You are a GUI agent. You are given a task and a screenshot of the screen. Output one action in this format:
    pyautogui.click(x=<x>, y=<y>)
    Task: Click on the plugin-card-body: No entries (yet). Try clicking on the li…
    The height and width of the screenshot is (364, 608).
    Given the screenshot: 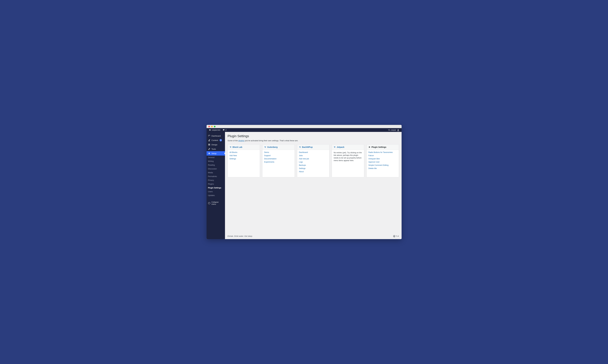 What is the action you would take?
    pyautogui.click(x=348, y=157)
    